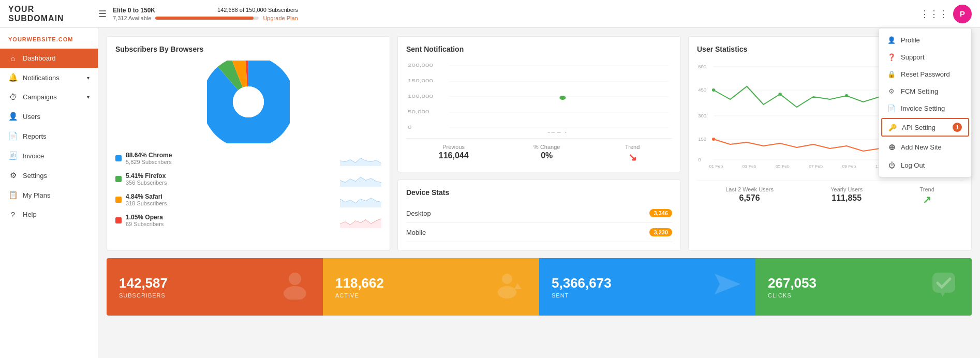 Image resolution: width=980 pixels, height=358 pixels. I want to click on dropdown-reset-password: 🔒 Reset Password, so click(925, 74).